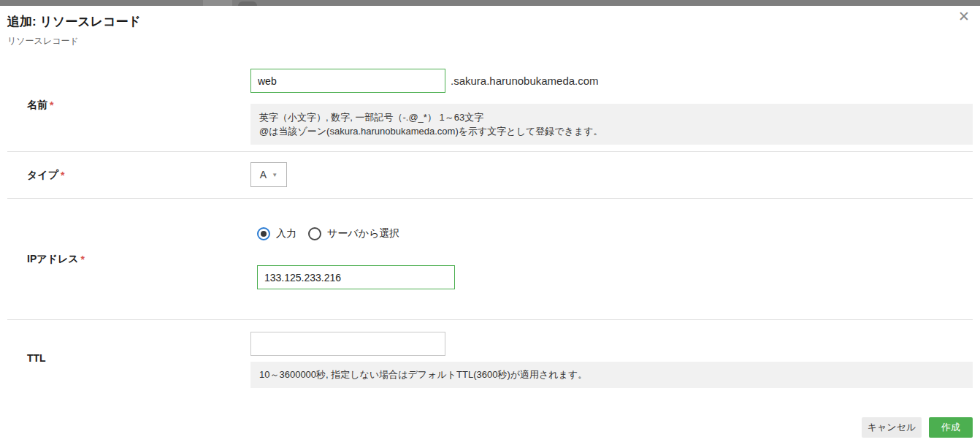  Describe the element at coordinates (275, 175) in the screenshot. I see `chevron-down-icon: ▼` at that location.